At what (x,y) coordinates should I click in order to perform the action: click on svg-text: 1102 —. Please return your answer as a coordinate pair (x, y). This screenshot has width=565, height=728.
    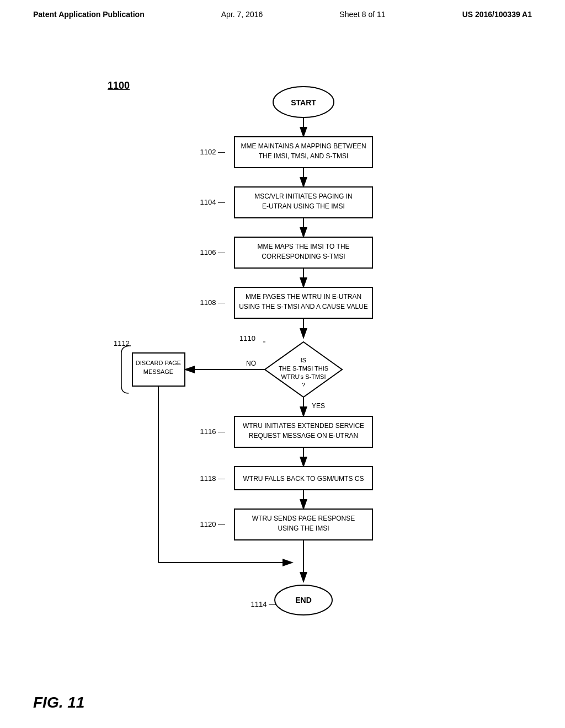
    Looking at the image, I should click on (212, 152).